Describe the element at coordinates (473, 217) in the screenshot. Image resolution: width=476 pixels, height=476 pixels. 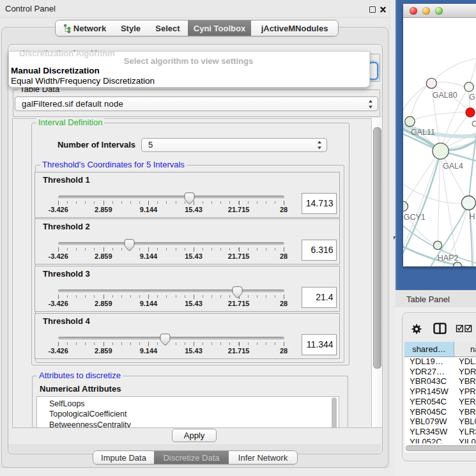
I see `svg-text: H` at that location.